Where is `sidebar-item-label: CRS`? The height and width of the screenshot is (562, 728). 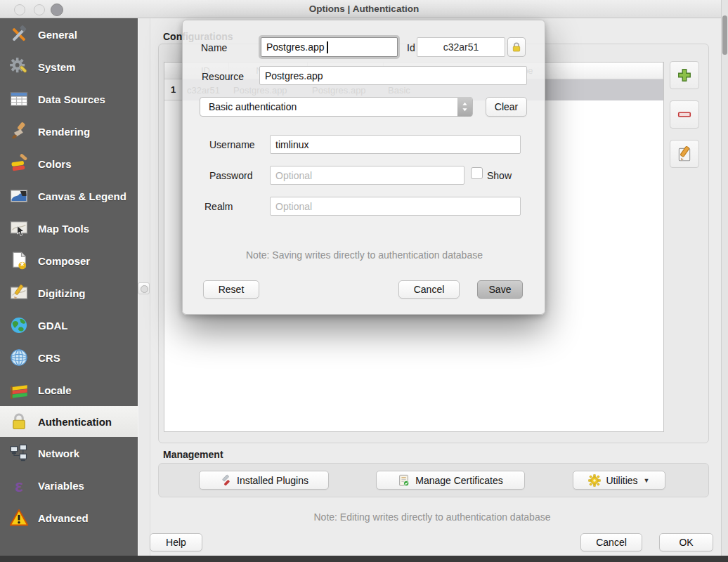 sidebar-item-label: CRS is located at coordinates (49, 358).